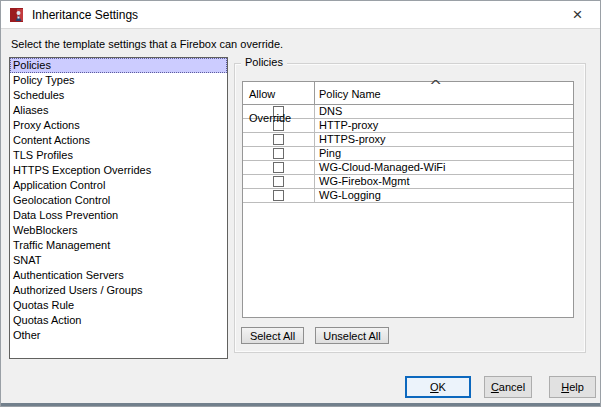  Describe the element at coordinates (118, 140) in the screenshot. I see `sidebar-item: Content Actions` at that location.